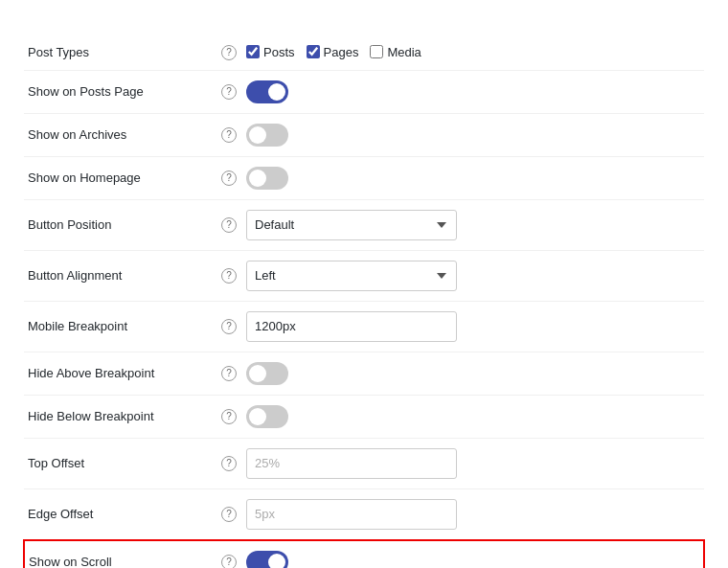 This screenshot has height=568, width=728. I want to click on setting-label: Post Types, so click(58, 52).